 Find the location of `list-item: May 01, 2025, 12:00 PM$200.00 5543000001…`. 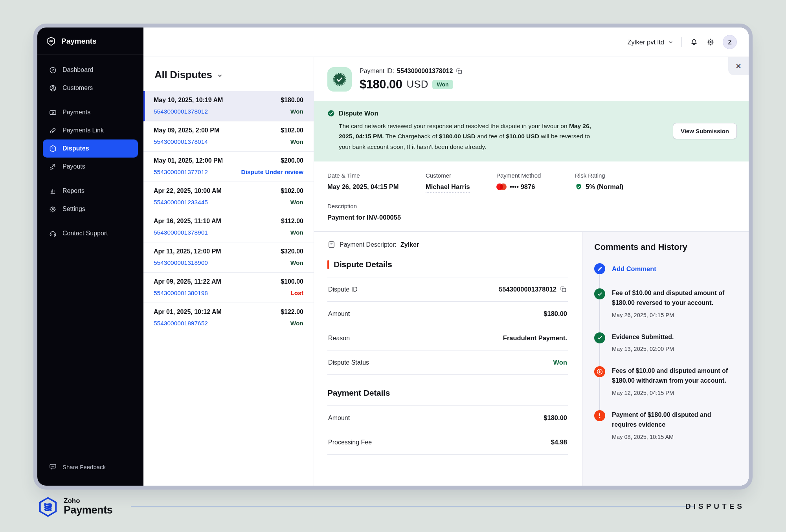

list-item: May 01, 2025, 12:00 PM$200.00 5543000001… is located at coordinates (229, 167).